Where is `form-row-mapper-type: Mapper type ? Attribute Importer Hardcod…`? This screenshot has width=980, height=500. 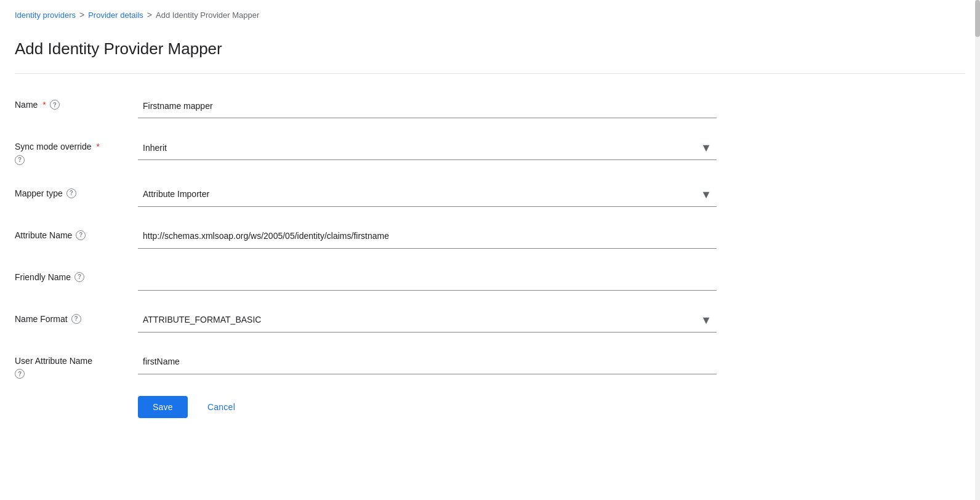
form-row-mapper-type: Mapper type ? Attribute Importer Hardcod… is located at coordinates (366, 195).